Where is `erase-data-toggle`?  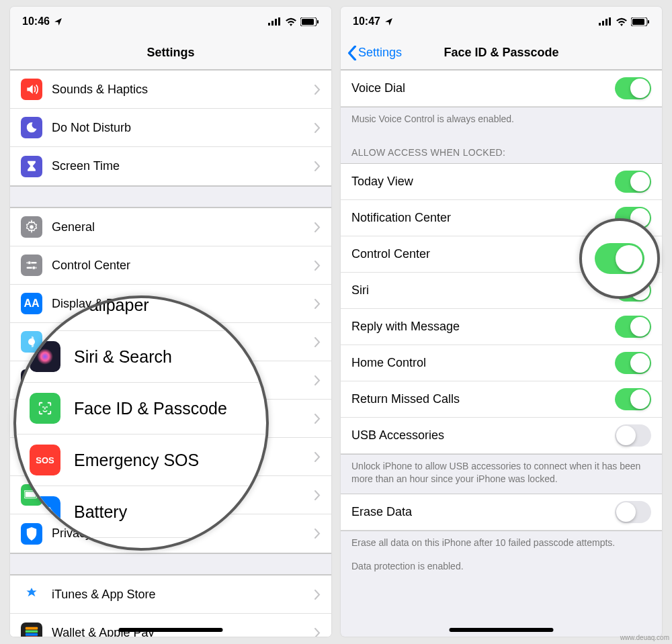
erase-data-toggle is located at coordinates (633, 512).